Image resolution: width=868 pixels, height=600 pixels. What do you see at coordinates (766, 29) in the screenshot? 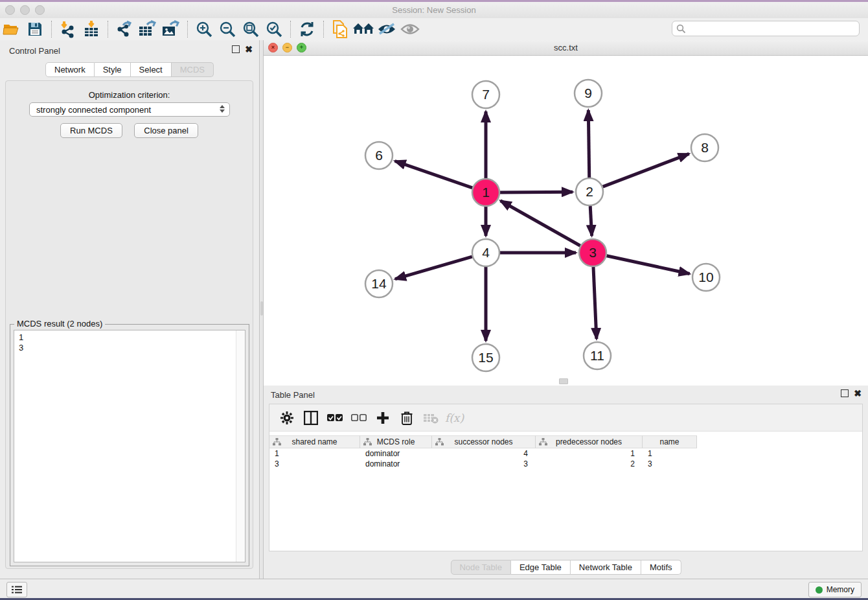
I see `search-input` at bounding box center [766, 29].